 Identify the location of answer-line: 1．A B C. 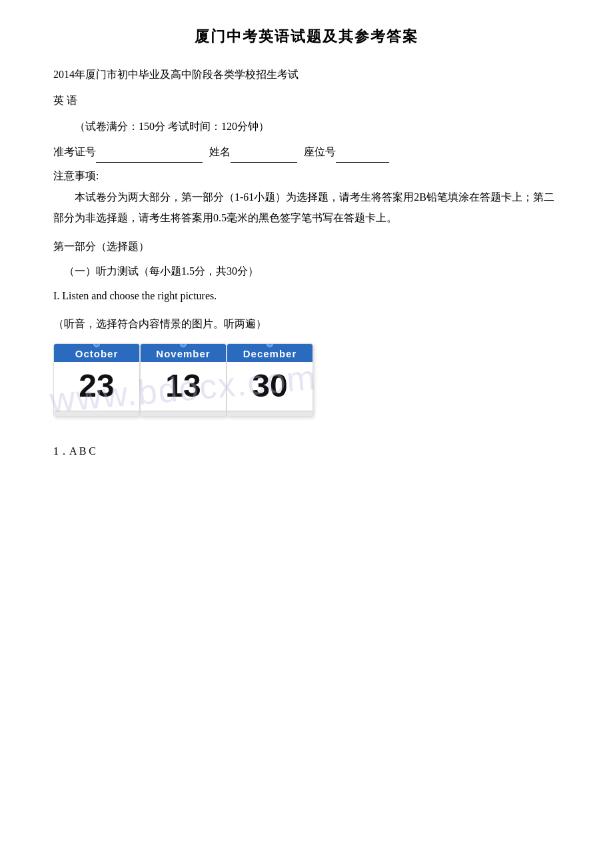
(306, 452).